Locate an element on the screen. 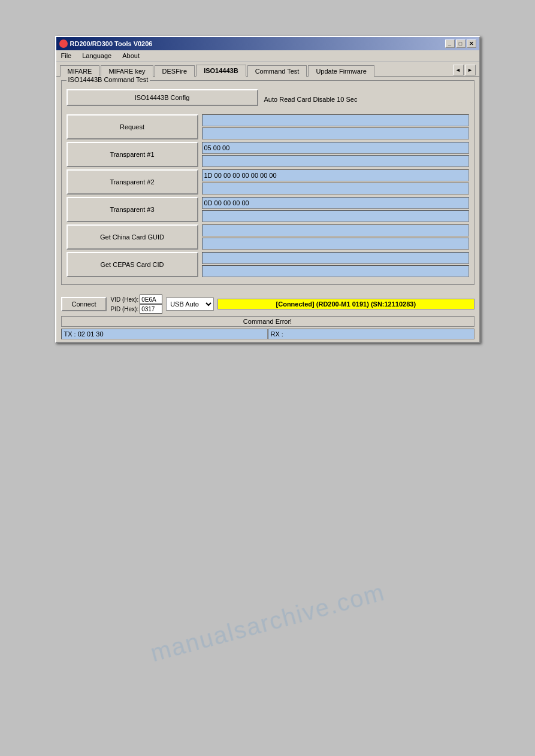 The image size is (535, 756). tab-iso14443b: ISO14443B is located at coordinates (220, 71).